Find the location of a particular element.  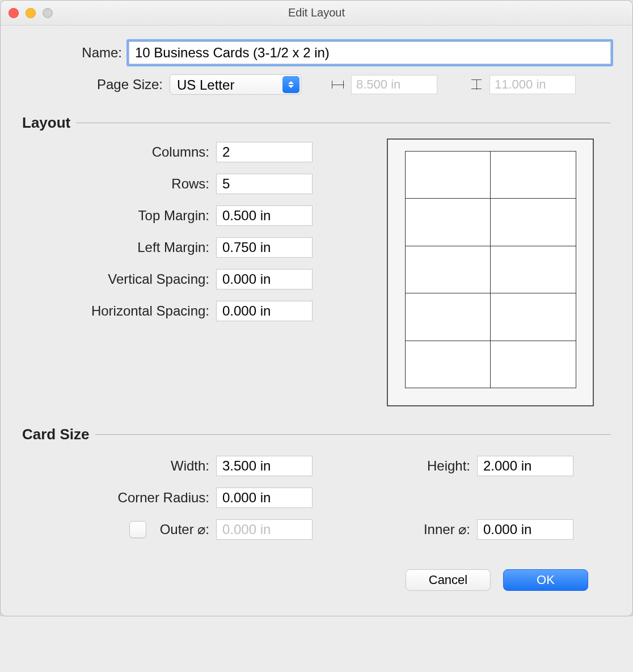

width-icon is located at coordinates (338, 85).